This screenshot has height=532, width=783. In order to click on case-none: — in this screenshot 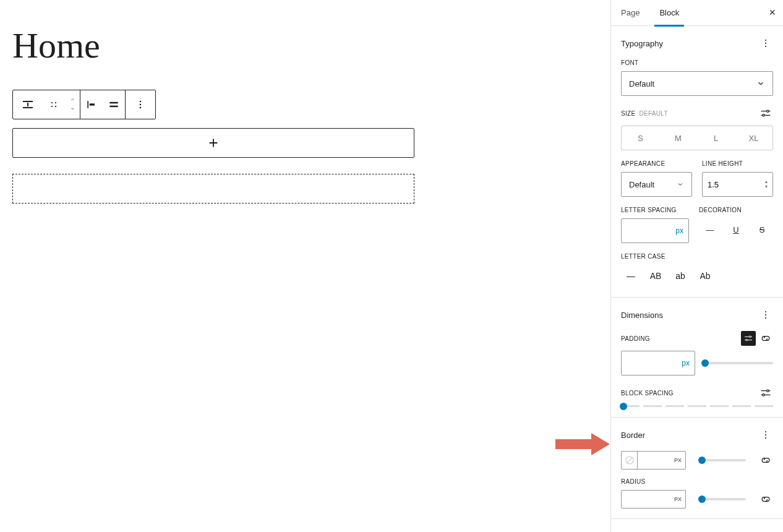, I will do `click(631, 276)`.